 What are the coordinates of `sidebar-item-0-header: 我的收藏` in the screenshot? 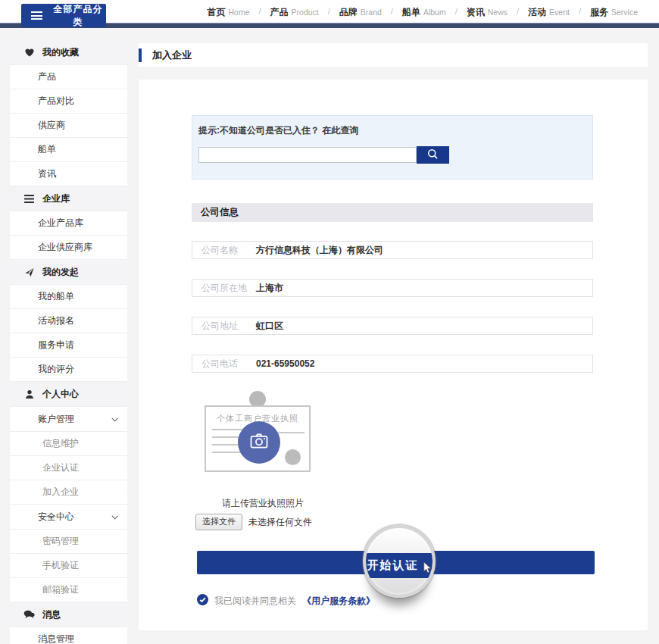 It's located at (68, 53).